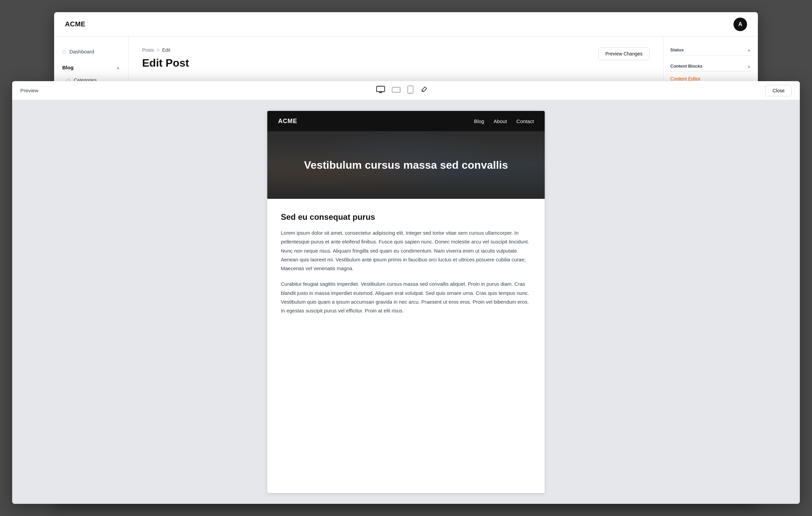 This screenshot has height=516, width=812. What do you see at coordinates (148, 50) in the screenshot?
I see `breadcrumb-posts: Posts` at bounding box center [148, 50].